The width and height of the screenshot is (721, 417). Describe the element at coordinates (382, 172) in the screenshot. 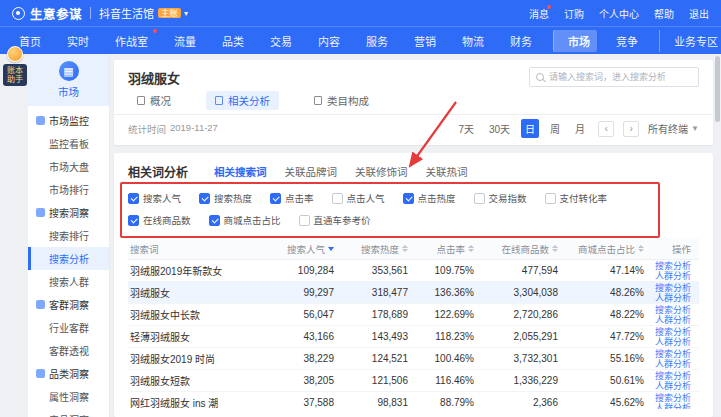

I see `analysis-tab: 关联修饰词` at that location.